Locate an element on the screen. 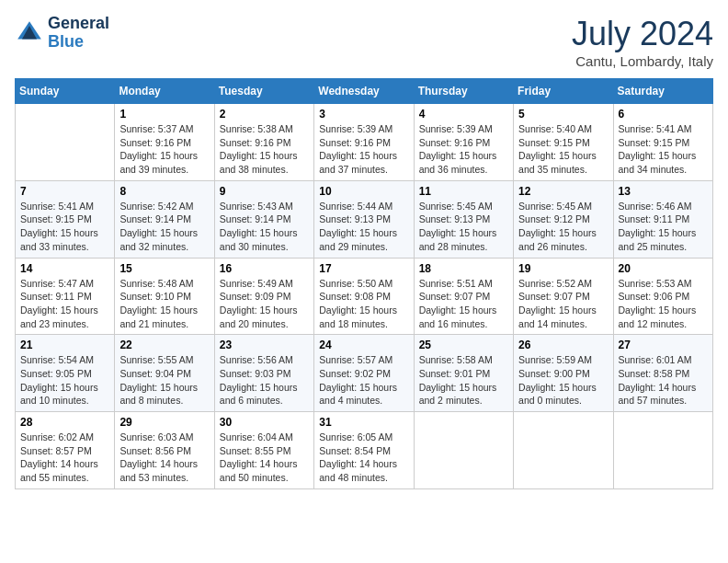 This screenshot has width=728, height=563. day-info: Sunrise: 5:48 AMSunset: 9:10 PMDaylight:… is located at coordinates (164, 304).